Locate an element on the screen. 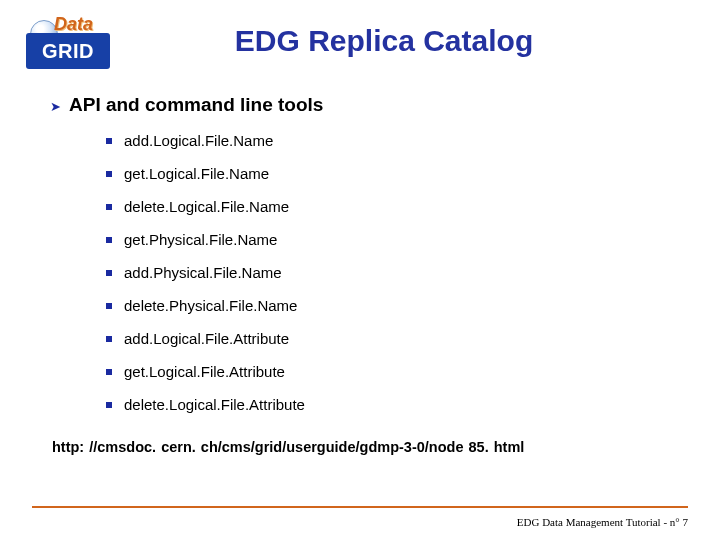 Image resolution: width=720 pixels, height=540 pixels. logo-bottom-plate: GRID is located at coordinates (68, 51).